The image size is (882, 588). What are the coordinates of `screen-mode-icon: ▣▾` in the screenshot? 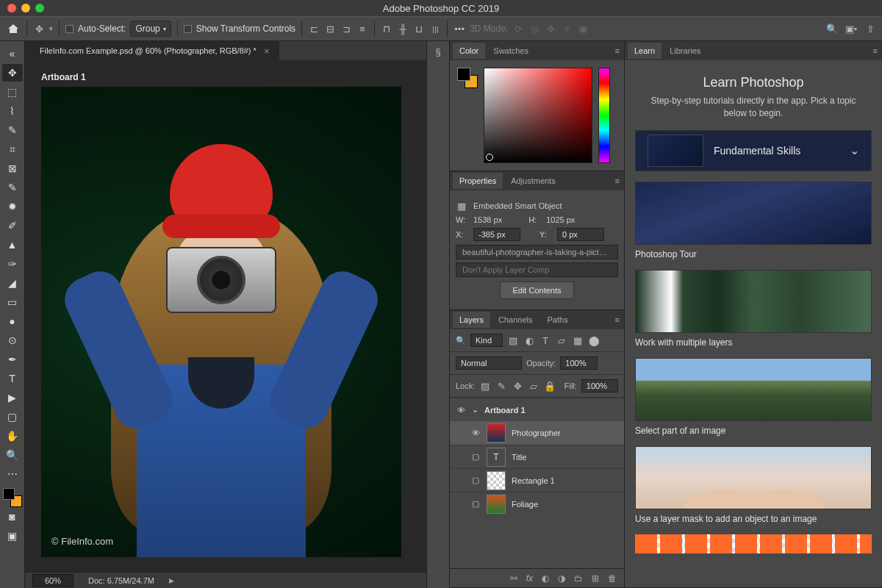 It's located at (851, 29).